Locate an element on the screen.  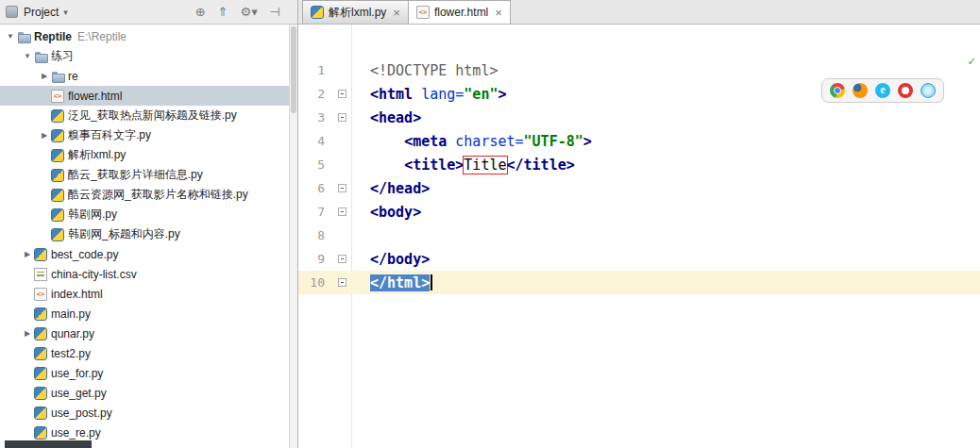
tree-item: ▼ReptileE:\Reptile is located at coordinates (144, 36).